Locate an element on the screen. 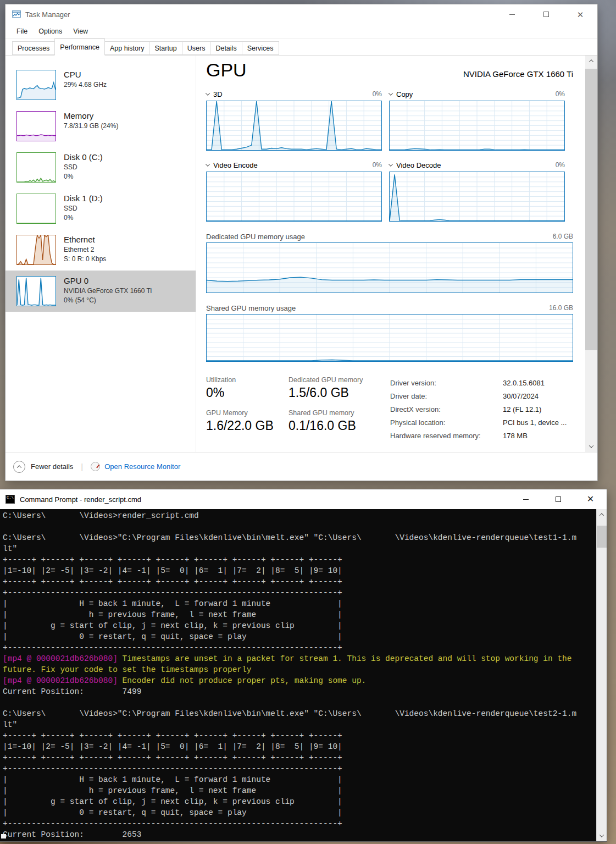 The height and width of the screenshot is (844, 616). fewer-details-button is located at coordinates (19, 467).